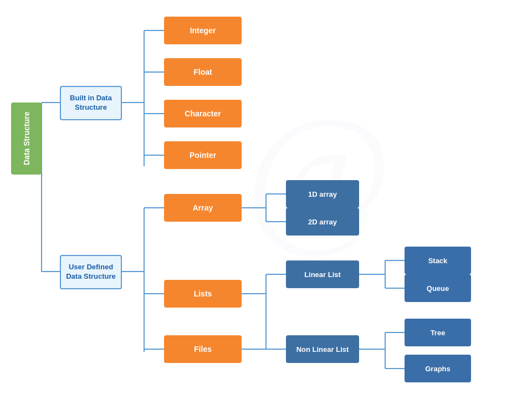  I want to click on root-node: Data Structure, so click(27, 139).